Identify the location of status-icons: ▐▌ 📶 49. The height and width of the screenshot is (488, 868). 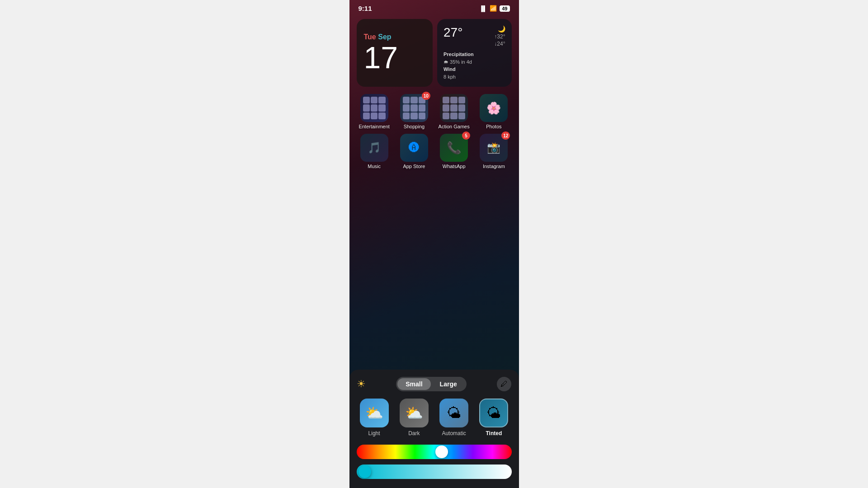
(495, 8).